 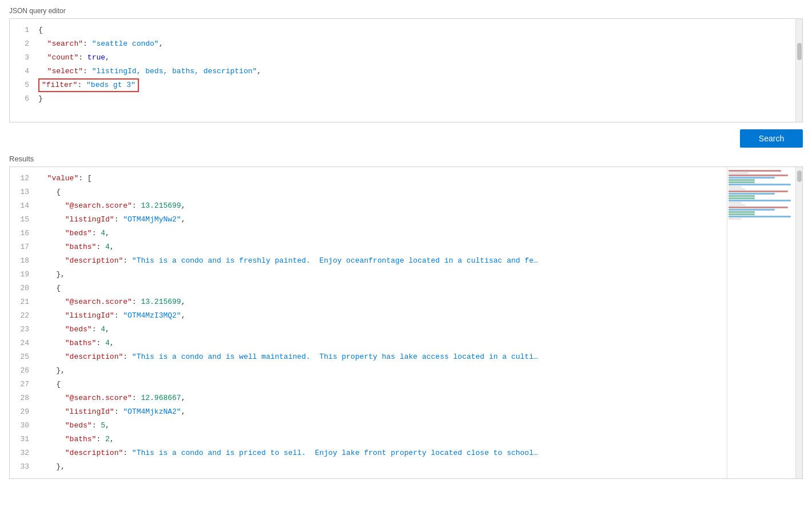 What do you see at coordinates (89, 85) in the screenshot?
I see `editor-line-5-highlight: "filter": "beds gt 3"` at bounding box center [89, 85].